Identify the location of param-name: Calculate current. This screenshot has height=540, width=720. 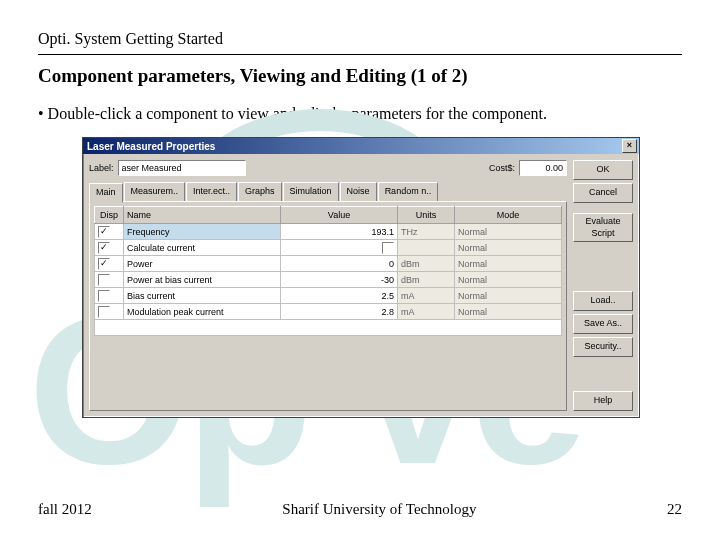
(202, 248).